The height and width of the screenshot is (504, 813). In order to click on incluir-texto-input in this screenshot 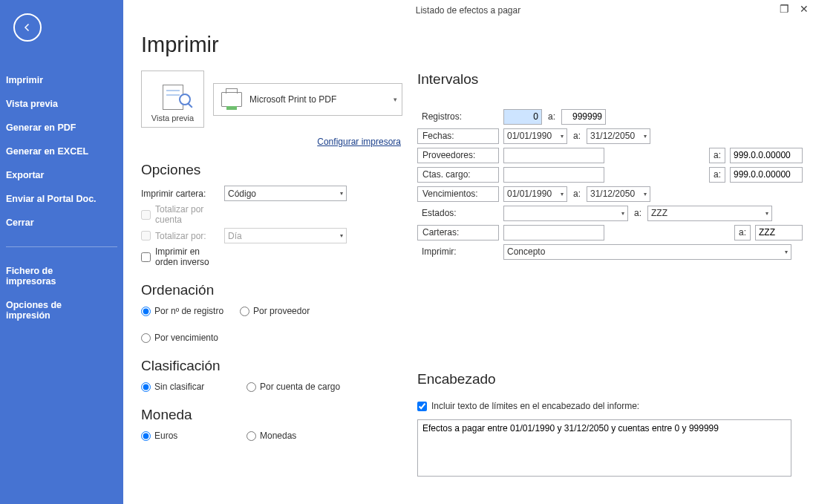, I will do `click(422, 407)`.